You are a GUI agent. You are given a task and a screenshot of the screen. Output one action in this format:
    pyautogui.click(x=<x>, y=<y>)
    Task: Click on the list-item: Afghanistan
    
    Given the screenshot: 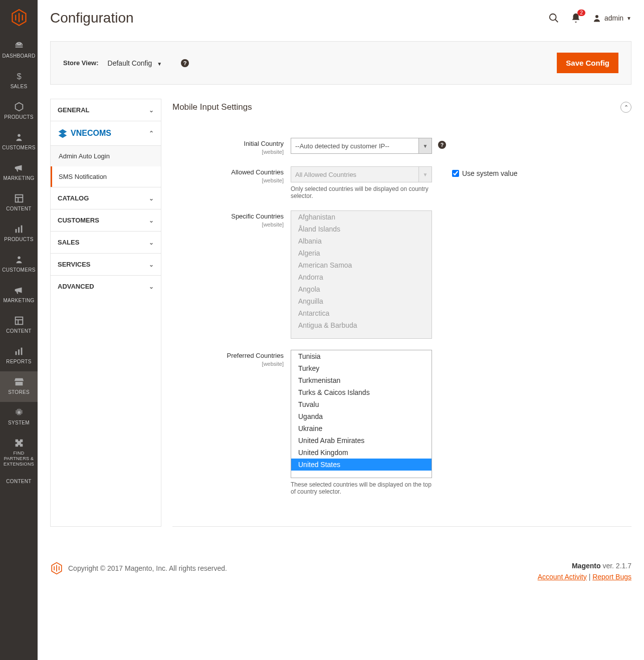 What is the action you would take?
    pyautogui.click(x=361, y=217)
    